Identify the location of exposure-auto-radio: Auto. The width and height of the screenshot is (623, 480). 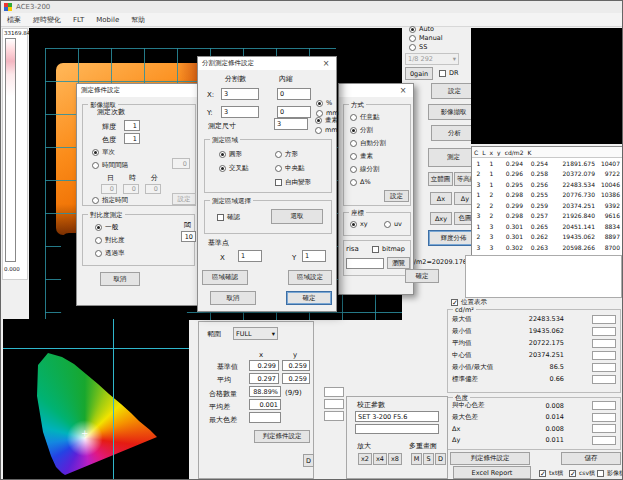
(422, 29).